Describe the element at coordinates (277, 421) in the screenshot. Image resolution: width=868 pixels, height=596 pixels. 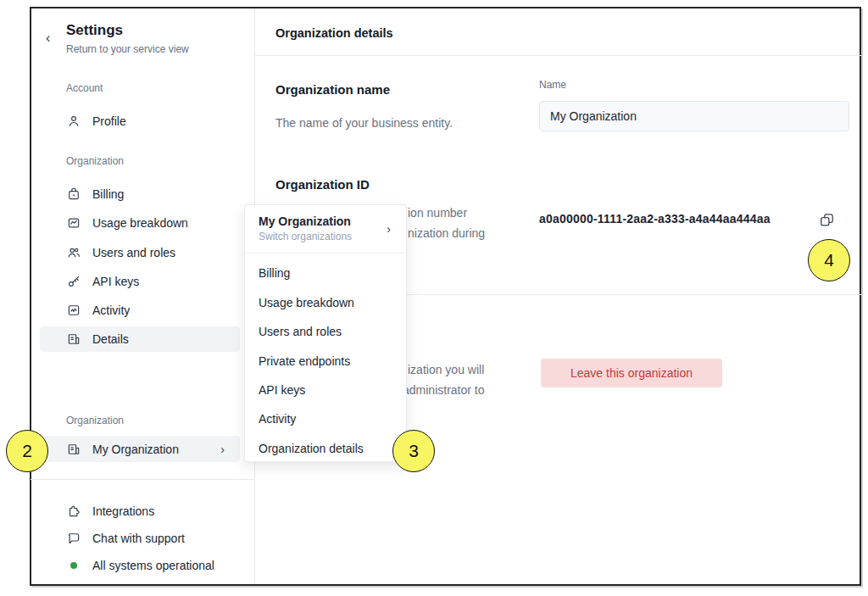
I see `dropdown-item-activity: Activity` at that location.